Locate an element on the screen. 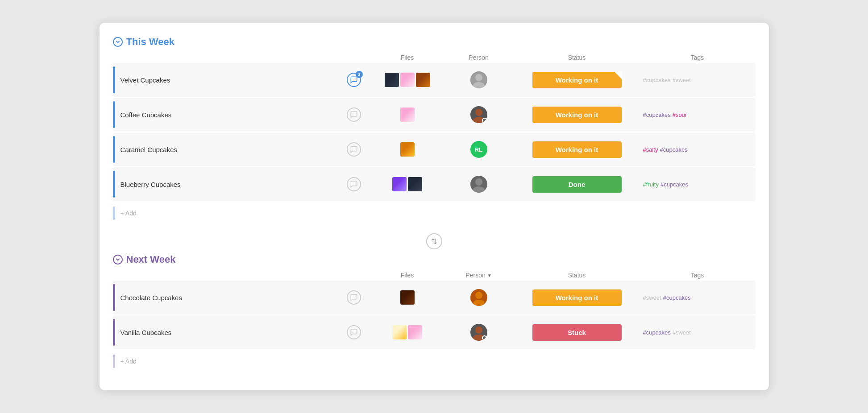 The image size is (868, 413). next-week-col-headers: Files Person ▼ Status Tags is located at coordinates (434, 275).